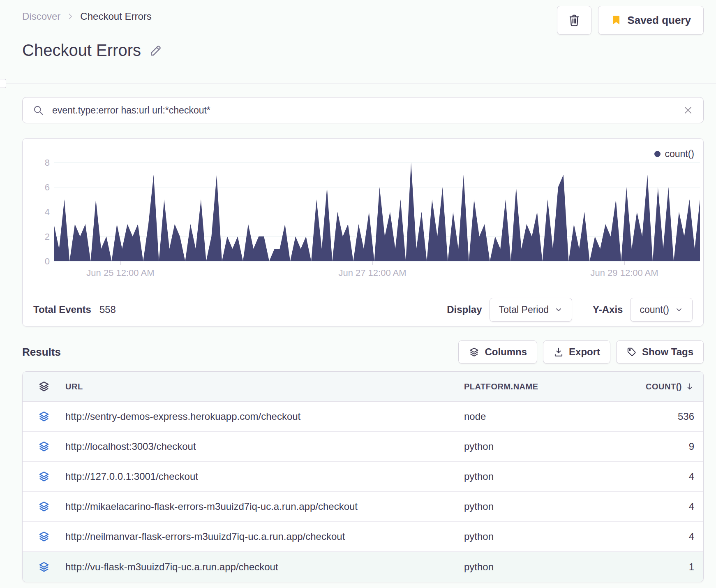 Image resolution: width=716 pixels, height=588 pixels. I want to click on yaxis-value: count(), so click(654, 310).